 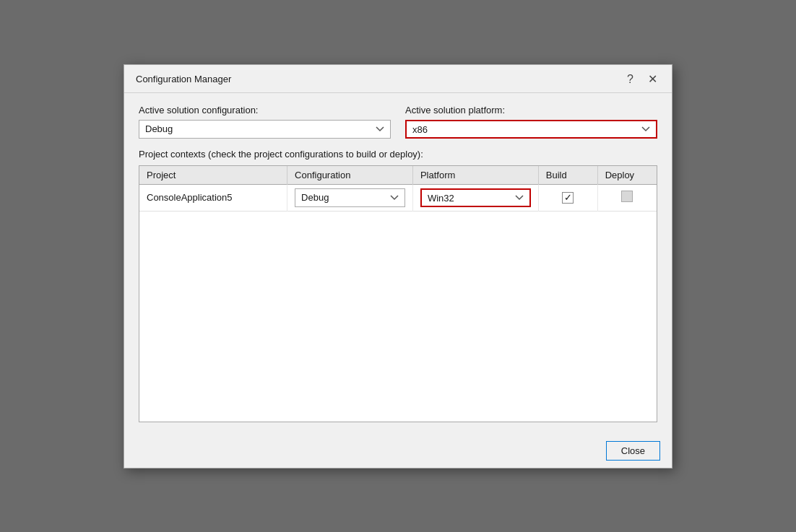 What do you see at coordinates (475, 198) in the screenshot?
I see `platform-cell: Win32 x64 Any CPU` at bounding box center [475, 198].